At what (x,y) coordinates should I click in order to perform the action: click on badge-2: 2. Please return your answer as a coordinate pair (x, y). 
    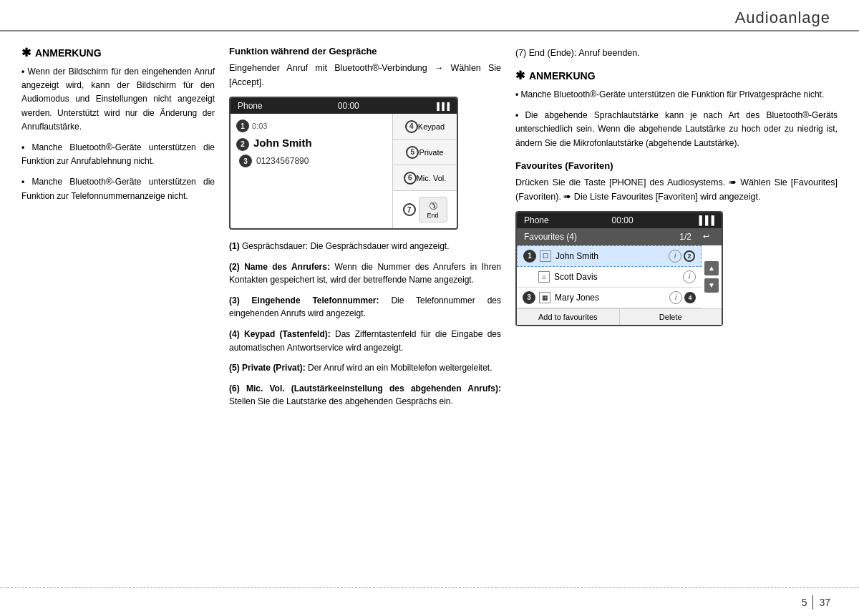
    Looking at the image, I should click on (243, 145).